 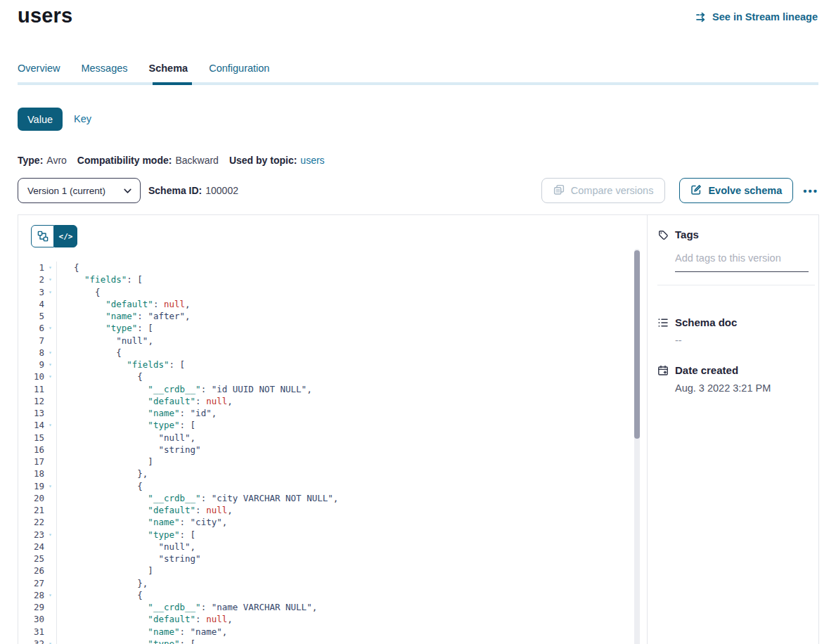 I want to click on code-line: 29 "__crdb__": "name VARCHAR NULL",, so click(x=321, y=607).